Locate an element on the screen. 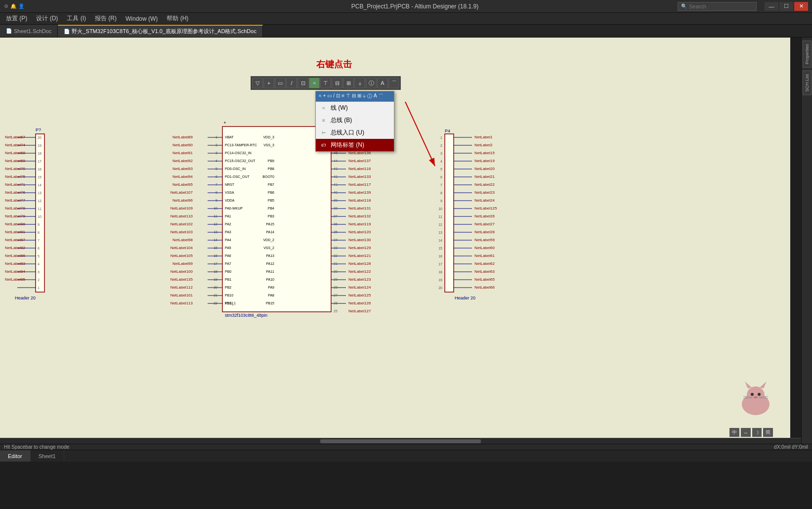 Image resolution: width=812 pixels, height=509 pixels. svg-text: NetLabel123 is located at coordinates (360, 280).